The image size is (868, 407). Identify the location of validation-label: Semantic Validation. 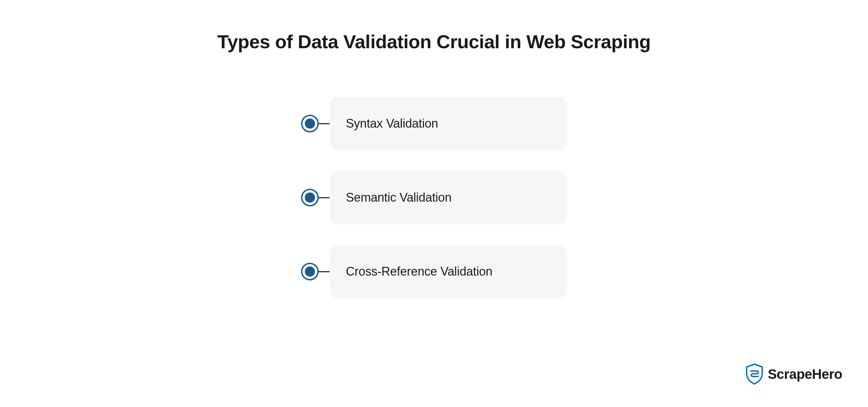
(399, 198).